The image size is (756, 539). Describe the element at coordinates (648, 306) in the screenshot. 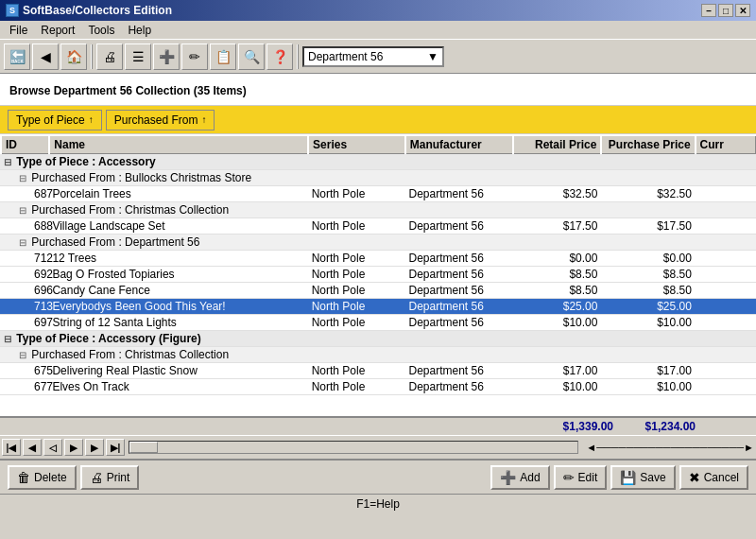

I see `cell-purchase: $25.00` at that location.